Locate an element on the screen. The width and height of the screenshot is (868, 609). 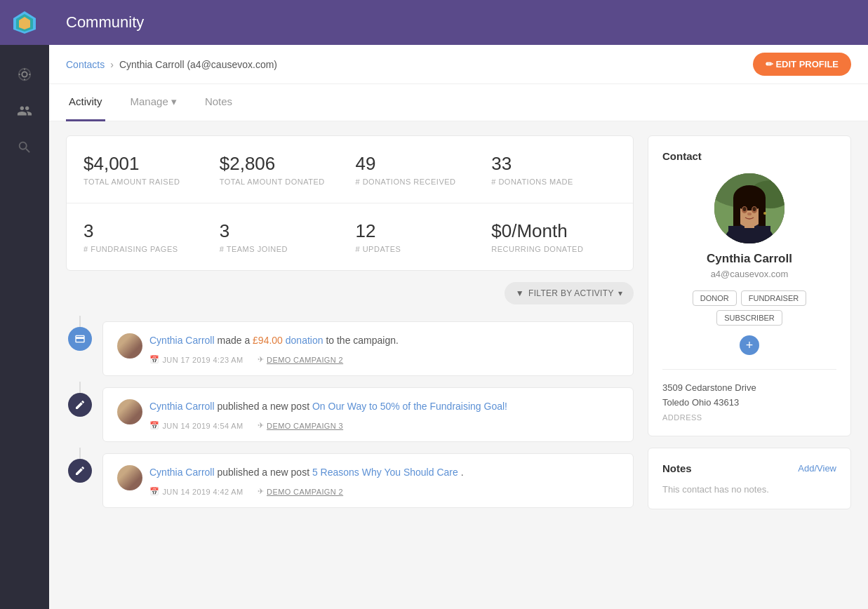
notes-title: Notes is located at coordinates (677, 469).